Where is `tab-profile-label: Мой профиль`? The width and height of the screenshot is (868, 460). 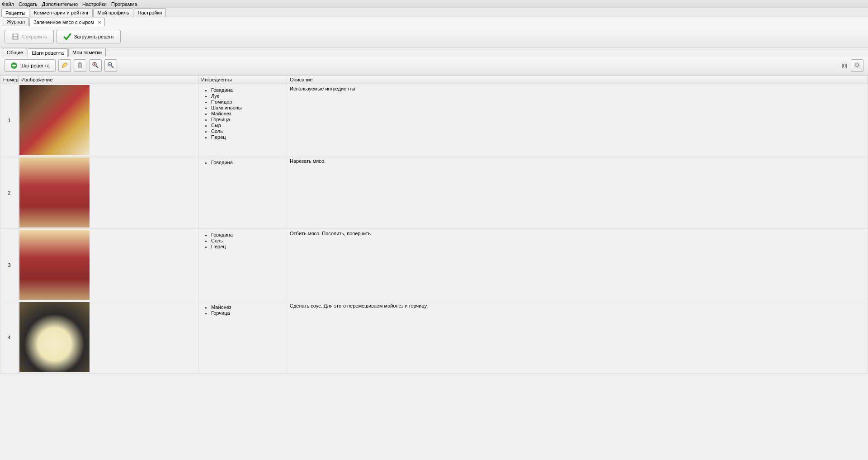 tab-profile-label: Мой профиль is located at coordinates (113, 13).